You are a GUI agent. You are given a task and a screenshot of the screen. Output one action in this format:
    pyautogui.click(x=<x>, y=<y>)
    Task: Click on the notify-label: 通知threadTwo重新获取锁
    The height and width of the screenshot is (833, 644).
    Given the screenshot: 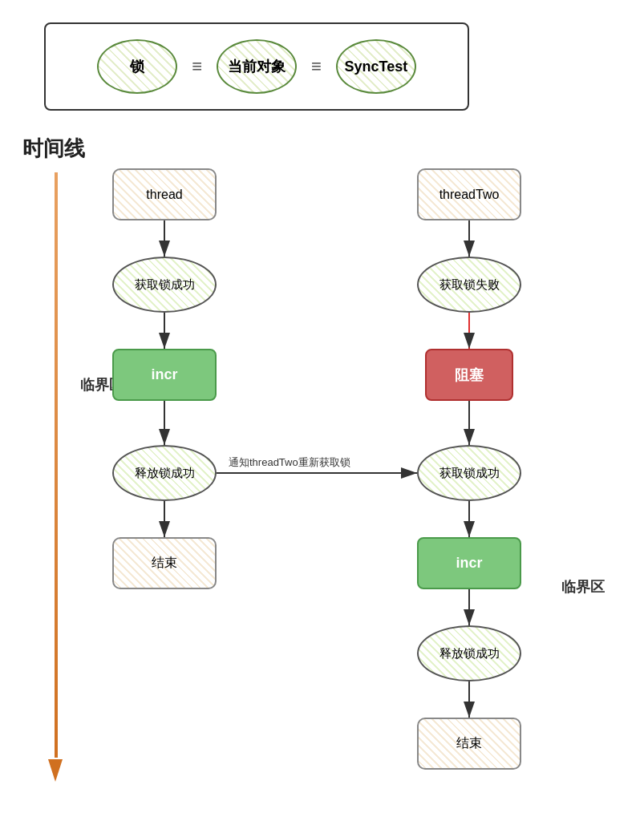 What is the action you would take?
    pyautogui.click(x=290, y=463)
    